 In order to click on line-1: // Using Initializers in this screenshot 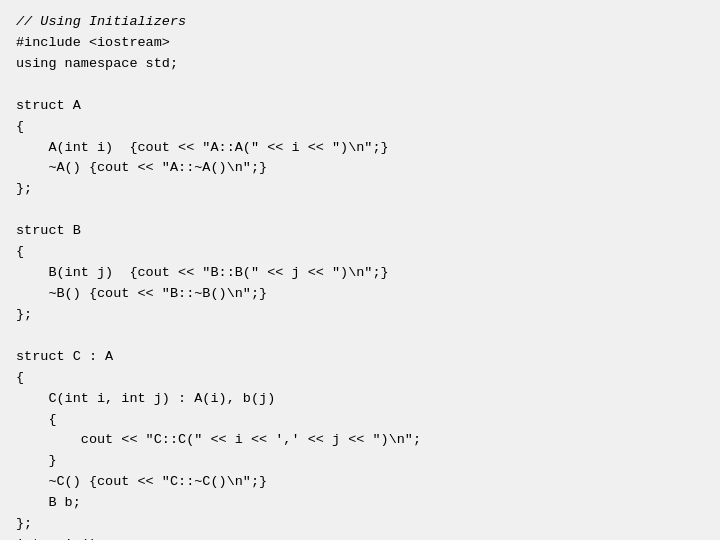, I will do `click(101, 22)`.